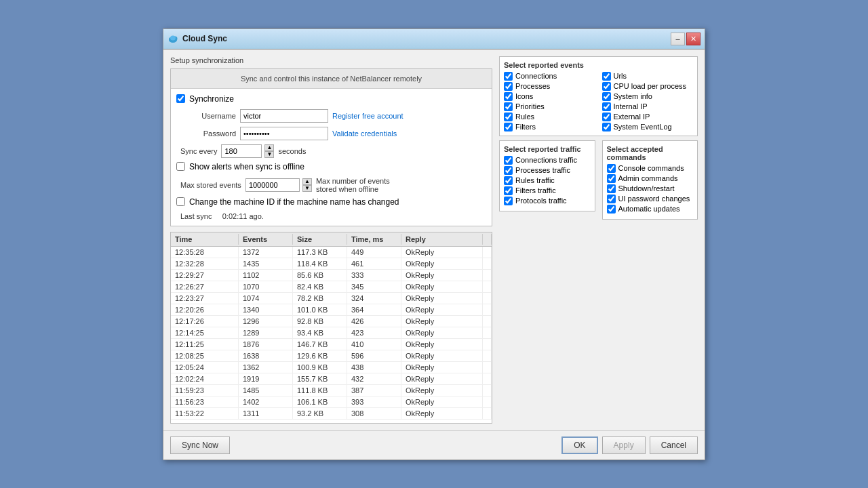 Image resolution: width=868 pixels, height=488 pixels. What do you see at coordinates (526, 127) in the screenshot?
I see `event-label-10: Filters` at bounding box center [526, 127].